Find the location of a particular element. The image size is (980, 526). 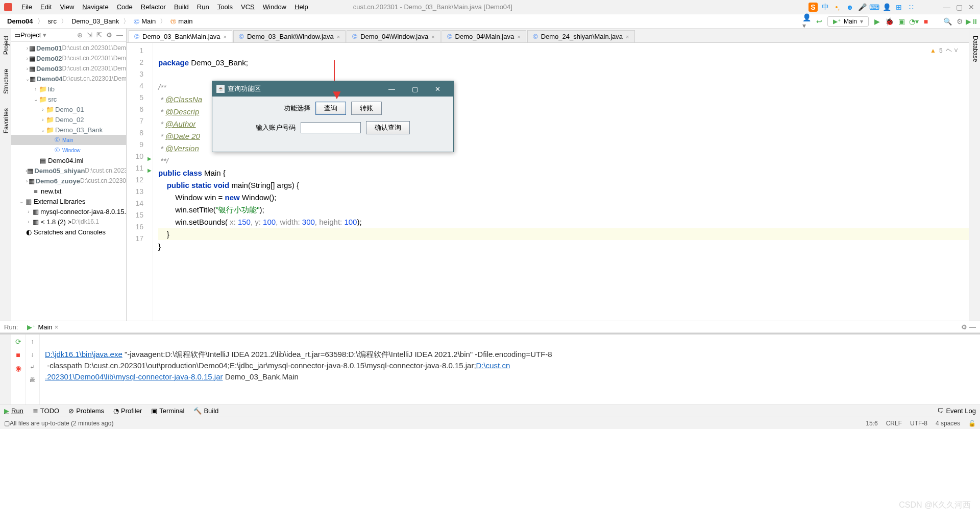

dialog-minimize-icon: — is located at coordinates (392, 89).